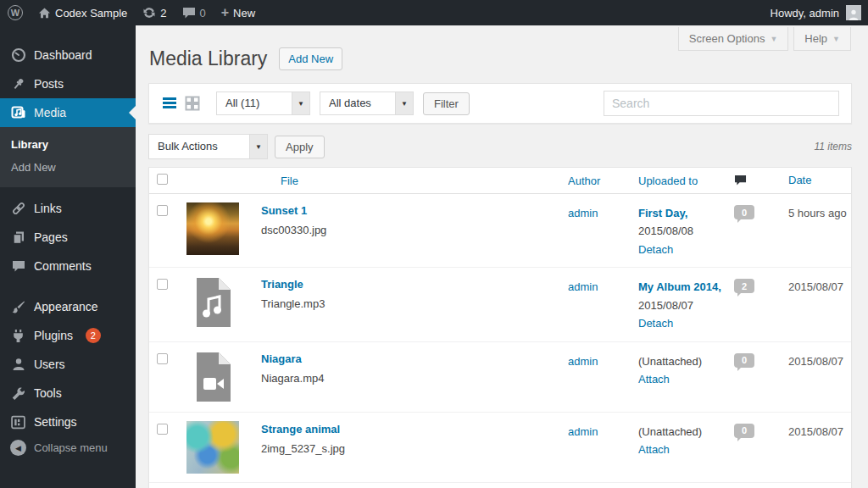 This screenshot has width=868, height=488. What do you see at coordinates (366, 103) in the screenshot?
I see `date-filter-select: All dates ▼` at bounding box center [366, 103].